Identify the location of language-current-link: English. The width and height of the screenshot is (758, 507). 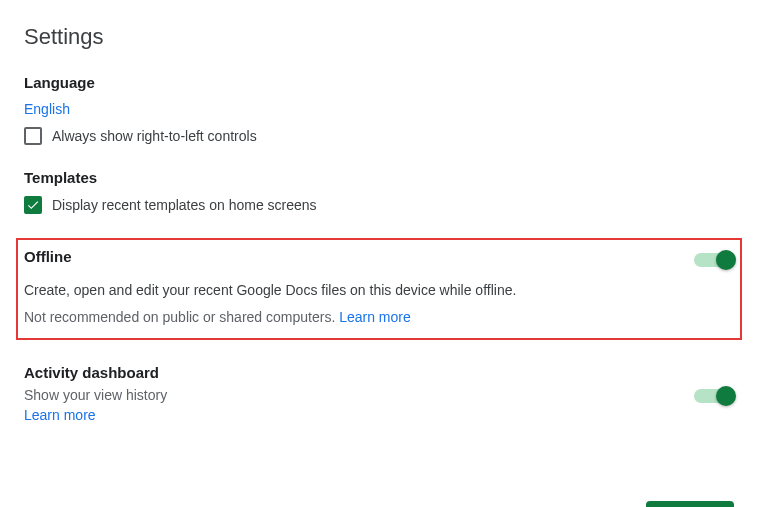
(47, 109).